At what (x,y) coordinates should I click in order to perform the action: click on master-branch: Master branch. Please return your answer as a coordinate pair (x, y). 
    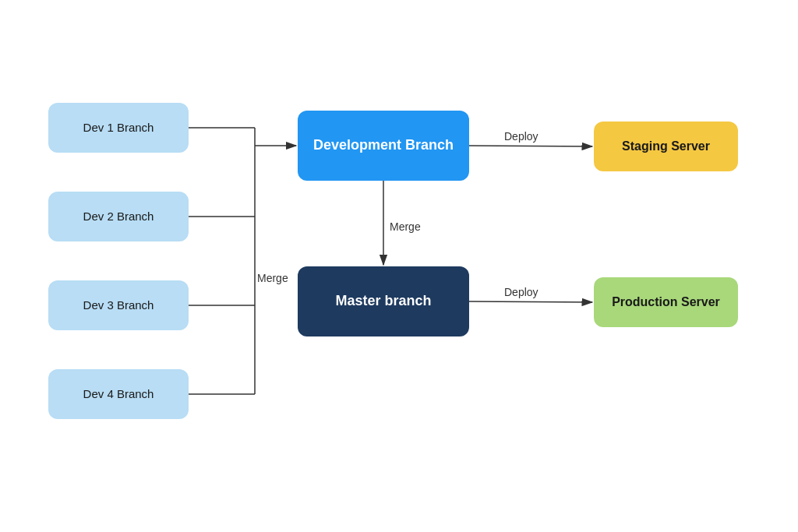
    Looking at the image, I should click on (383, 301).